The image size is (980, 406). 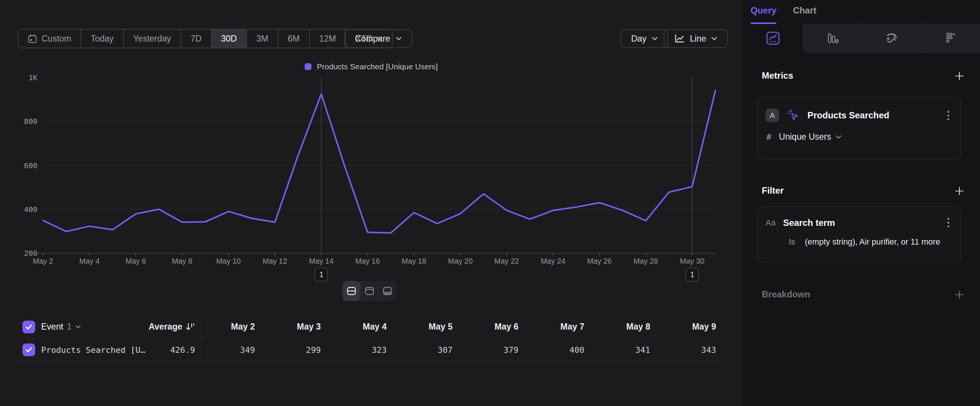 I want to click on x-axis-label: May 20, so click(x=460, y=261).